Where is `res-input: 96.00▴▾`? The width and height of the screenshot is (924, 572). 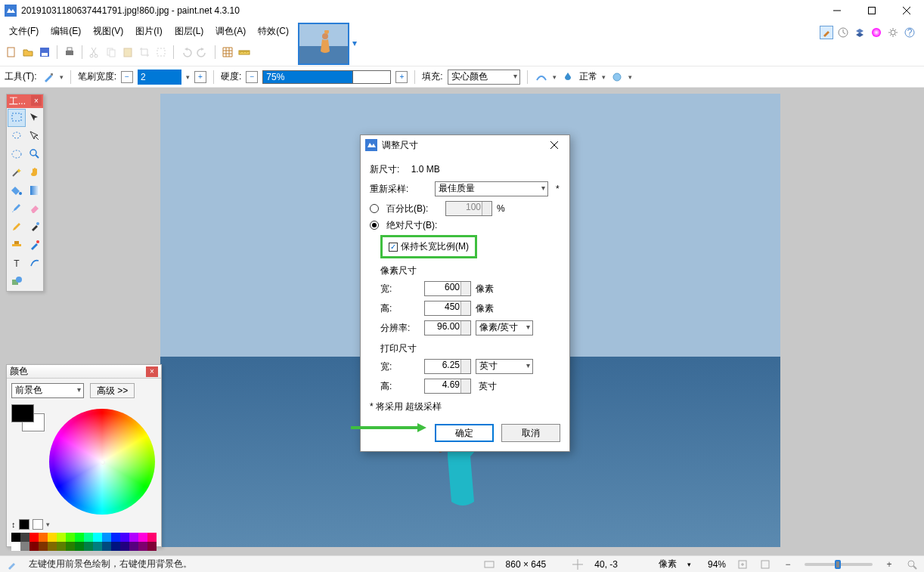
res-input: 96.00▴▾ is located at coordinates (448, 328).